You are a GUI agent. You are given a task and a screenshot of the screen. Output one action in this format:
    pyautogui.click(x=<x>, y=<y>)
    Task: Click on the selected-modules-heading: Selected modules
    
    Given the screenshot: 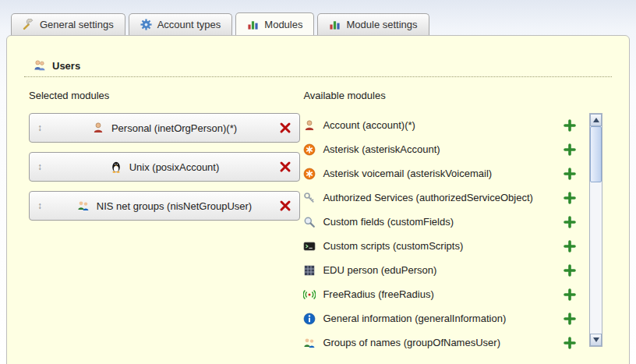 What is the action you would take?
    pyautogui.click(x=164, y=96)
    